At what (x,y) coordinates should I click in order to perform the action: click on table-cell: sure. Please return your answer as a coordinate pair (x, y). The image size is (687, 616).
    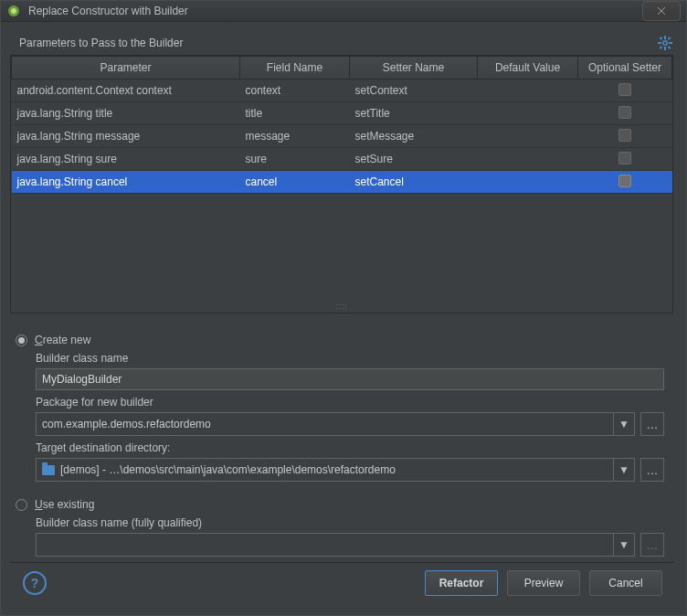
    Looking at the image, I should click on (295, 159).